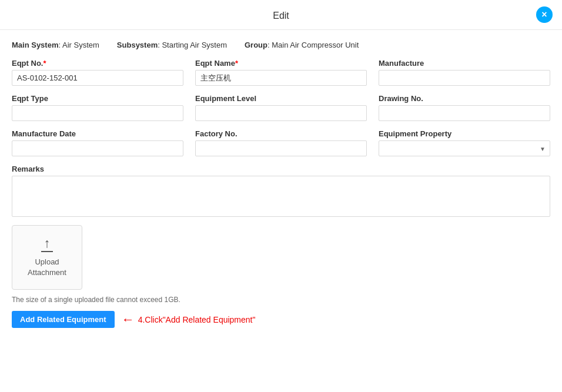 This screenshot has height=392, width=562. What do you see at coordinates (544, 15) in the screenshot?
I see `close-button: ×` at bounding box center [544, 15].